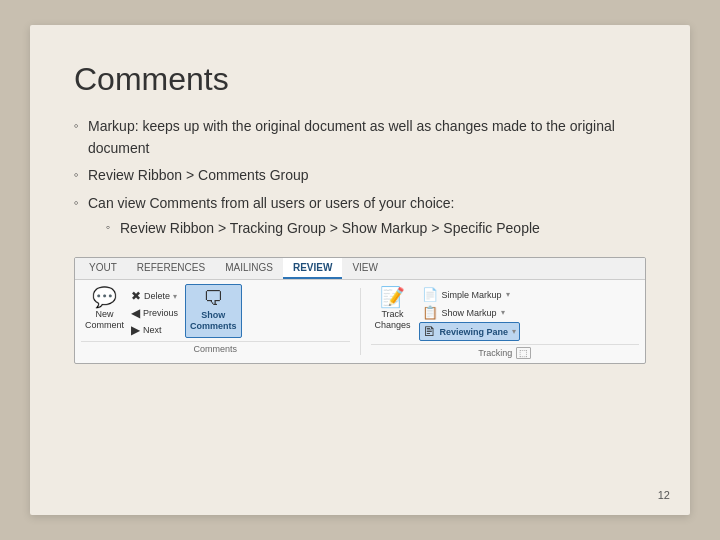 This screenshot has height=540, width=720. Describe the element at coordinates (214, 321) in the screenshot. I see `show-comments-label: ShowComments` at that location.